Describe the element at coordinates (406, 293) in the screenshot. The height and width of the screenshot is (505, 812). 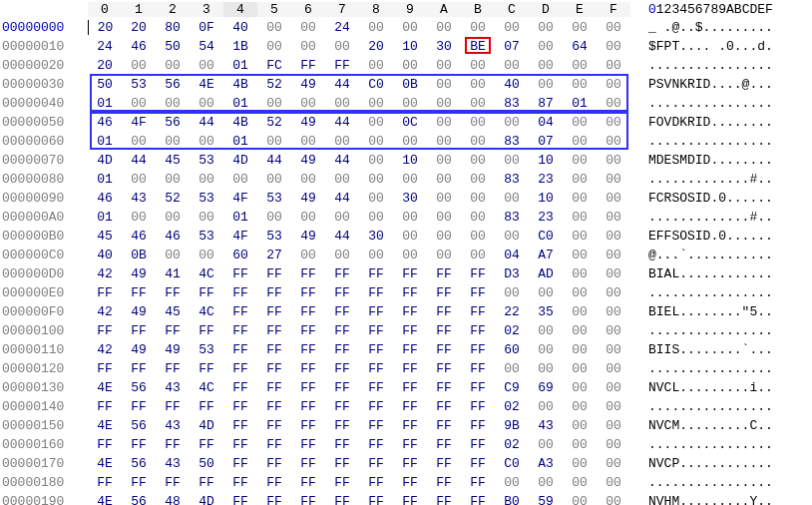
I see `hex-row: 000000E0FFFFFFFFFFFFFFFFFFFFFFFF00000000…` at that location.